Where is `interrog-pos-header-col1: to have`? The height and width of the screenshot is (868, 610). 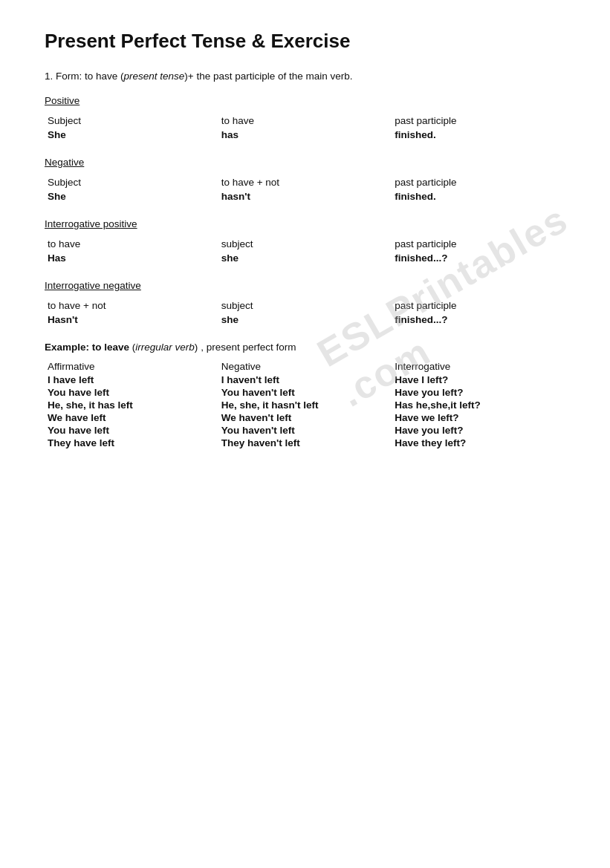 interrog-pos-header-col1: to have is located at coordinates (132, 244).